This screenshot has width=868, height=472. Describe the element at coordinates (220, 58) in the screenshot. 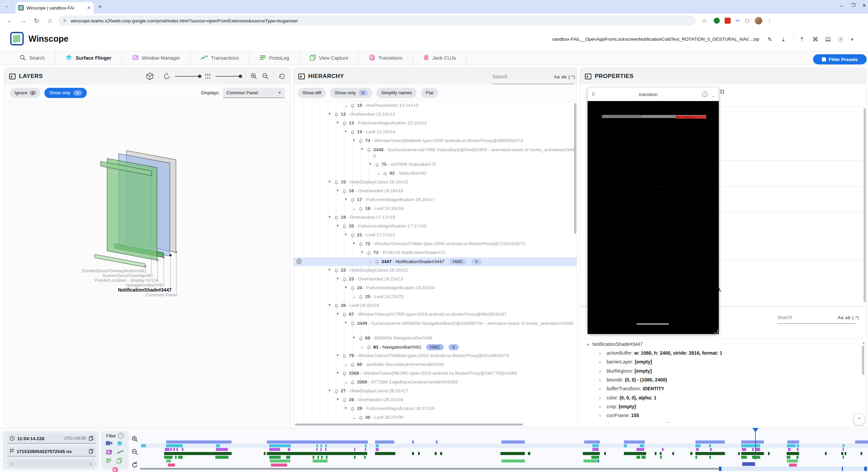

I see `tab-transactions: Transactions` at that location.